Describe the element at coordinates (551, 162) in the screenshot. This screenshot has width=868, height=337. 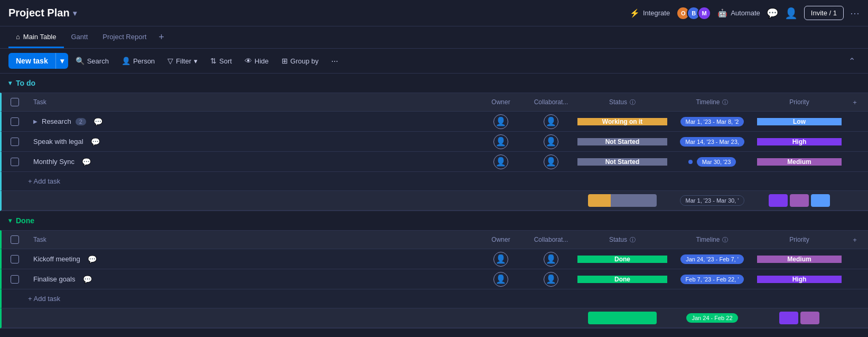
I see `monthly-collaborator: 👤` at that location.